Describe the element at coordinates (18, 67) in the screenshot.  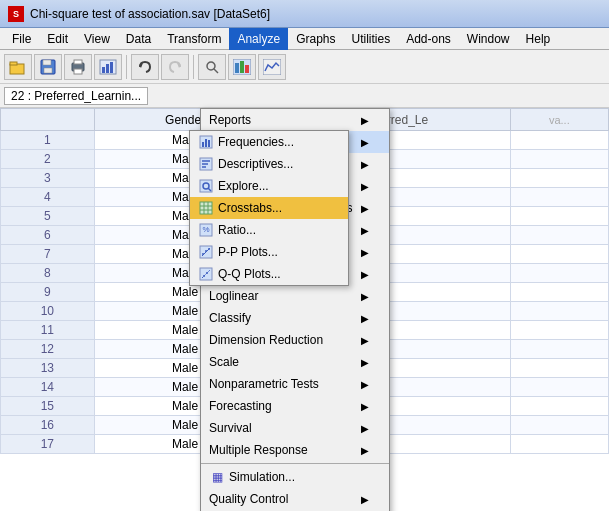
I see `toolbar-open` at that location.